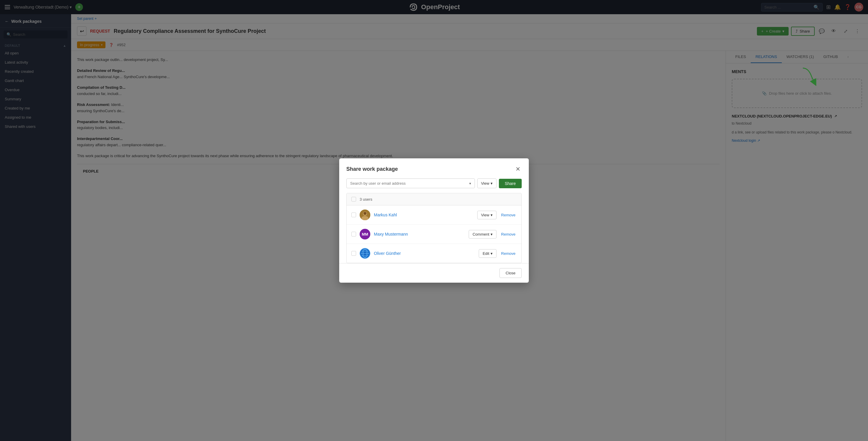  I want to click on modal-search-row: ▾ View ▾ Share, so click(434, 186).